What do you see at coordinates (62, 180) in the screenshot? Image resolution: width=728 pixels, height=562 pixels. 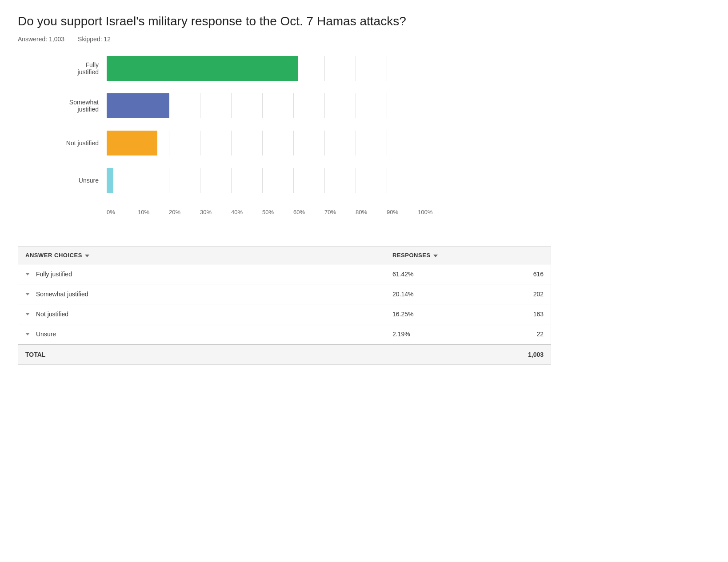 I see `bar-label: Unsure` at bounding box center [62, 180].